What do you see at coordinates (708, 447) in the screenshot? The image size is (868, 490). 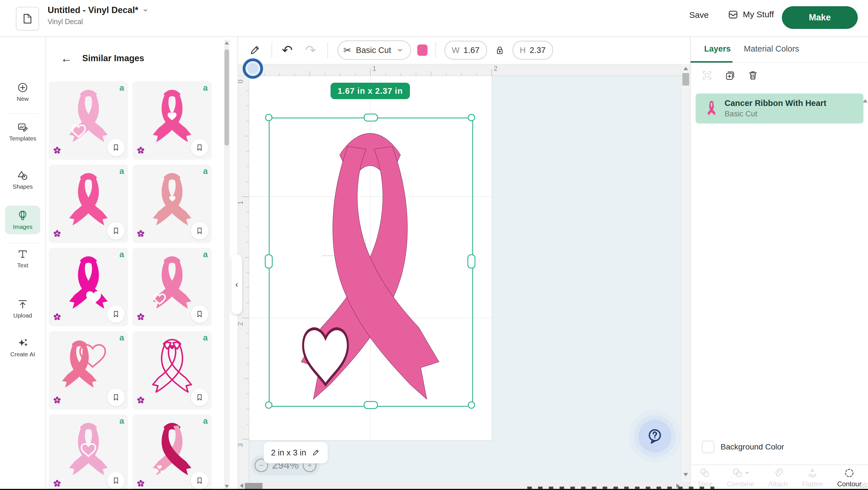 I see `background-color-checkbox` at bounding box center [708, 447].